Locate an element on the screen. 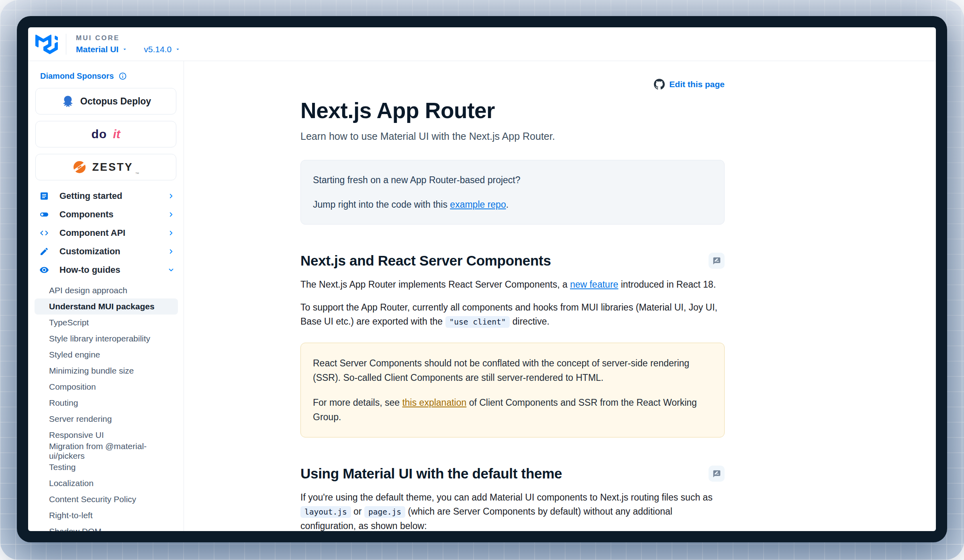 The height and width of the screenshot is (560, 964). section-title-default-theme: Using Material UI with the default theme is located at coordinates (431, 474).